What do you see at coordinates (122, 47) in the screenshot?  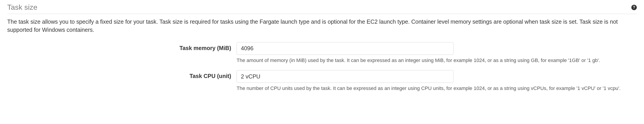 I see `task-memory-label: Task memory (MiB)` at bounding box center [122, 47].